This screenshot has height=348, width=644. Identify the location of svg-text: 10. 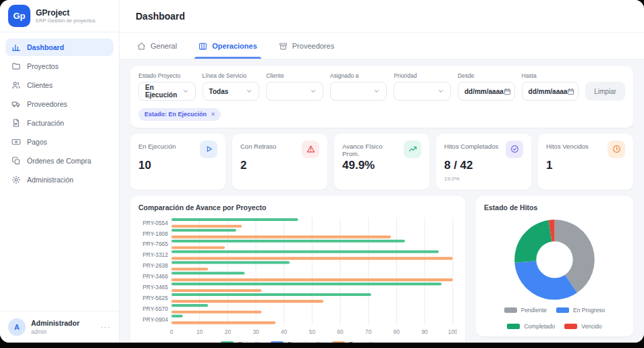
(200, 332).